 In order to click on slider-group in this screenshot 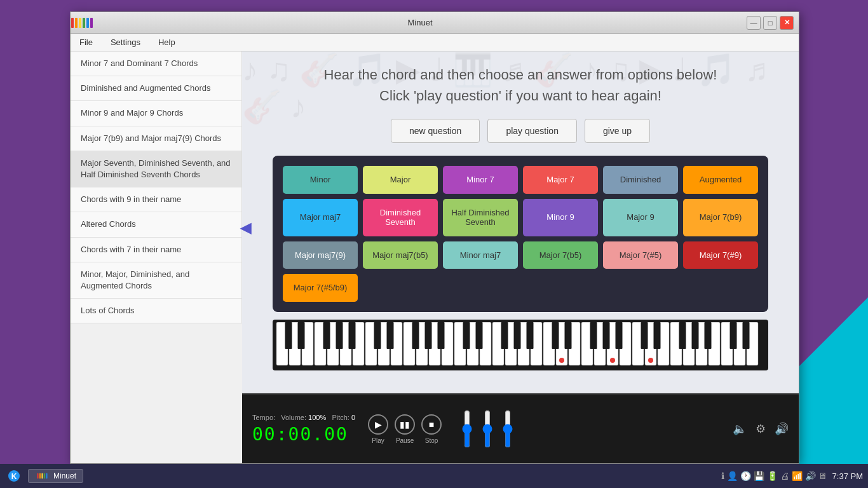, I will do `click(487, 429)`.